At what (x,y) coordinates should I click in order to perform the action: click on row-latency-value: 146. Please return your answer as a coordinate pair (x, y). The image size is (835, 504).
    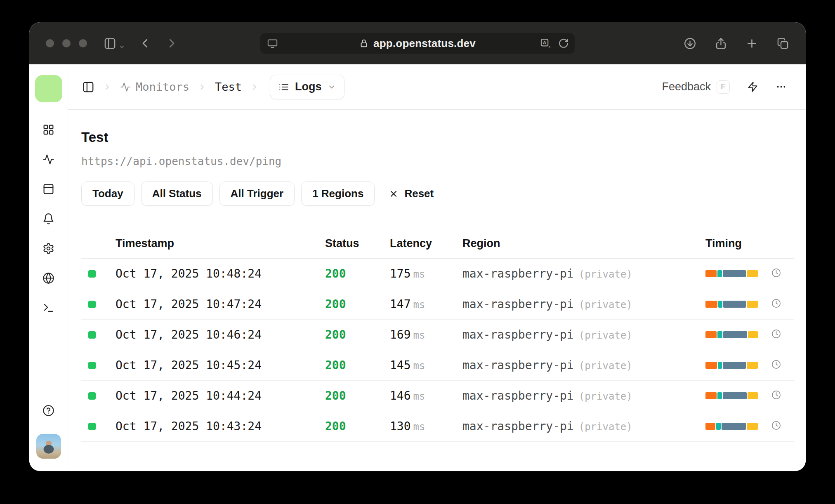
    Looking at the image, I should click on (400, 396).